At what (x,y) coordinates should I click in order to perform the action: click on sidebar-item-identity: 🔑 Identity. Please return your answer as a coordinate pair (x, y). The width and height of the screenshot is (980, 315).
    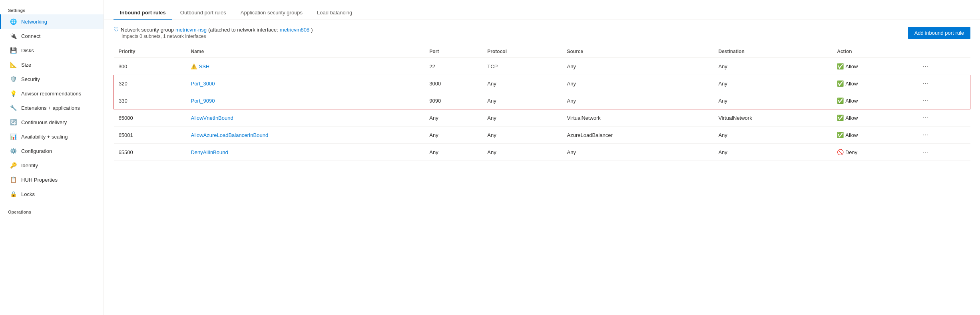
    Looking at the image, I should click on (52, 165).